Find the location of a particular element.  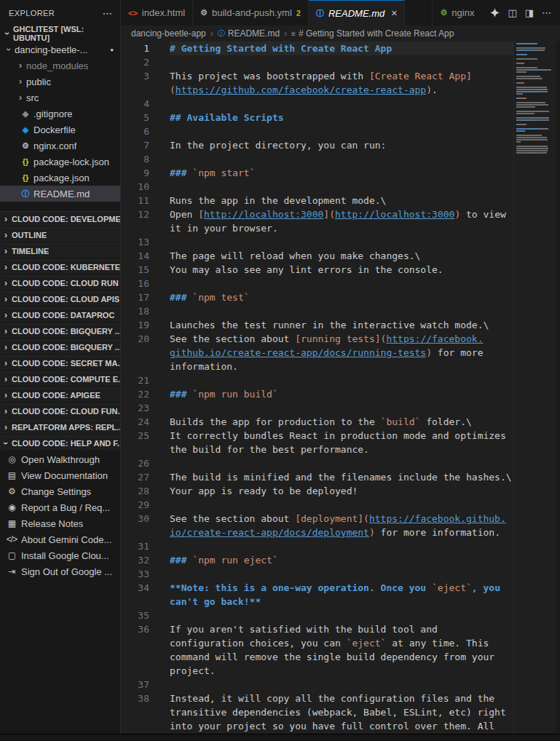

line-number: 15 is located at coordinates (135, 269).